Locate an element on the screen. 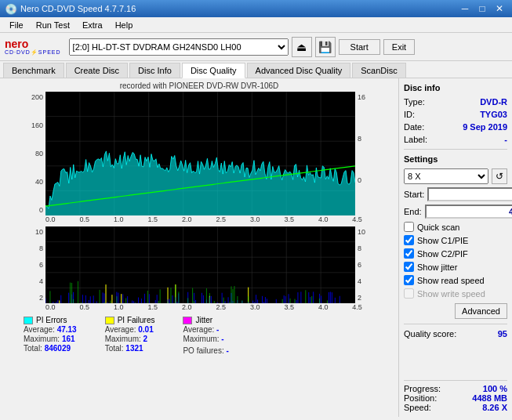  tab-advanced-disc-quality: Advanced Disc Quality is located at coordinates (300, 71).